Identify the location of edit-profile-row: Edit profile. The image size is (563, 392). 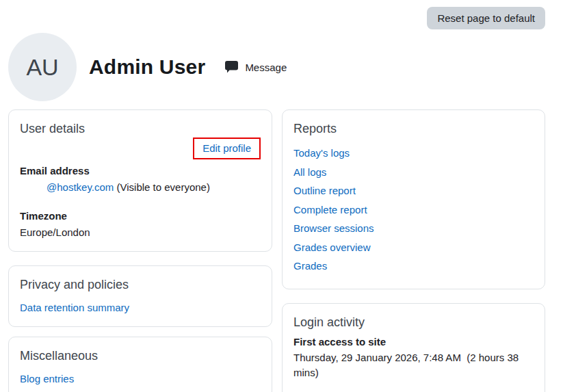
(140, 148).